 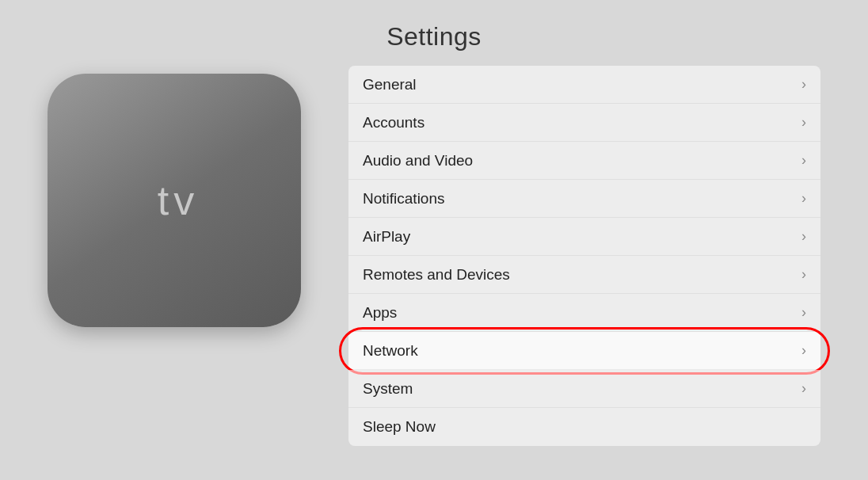 I want to click on settings-item-network: Network›, so click(x=584, y=351).